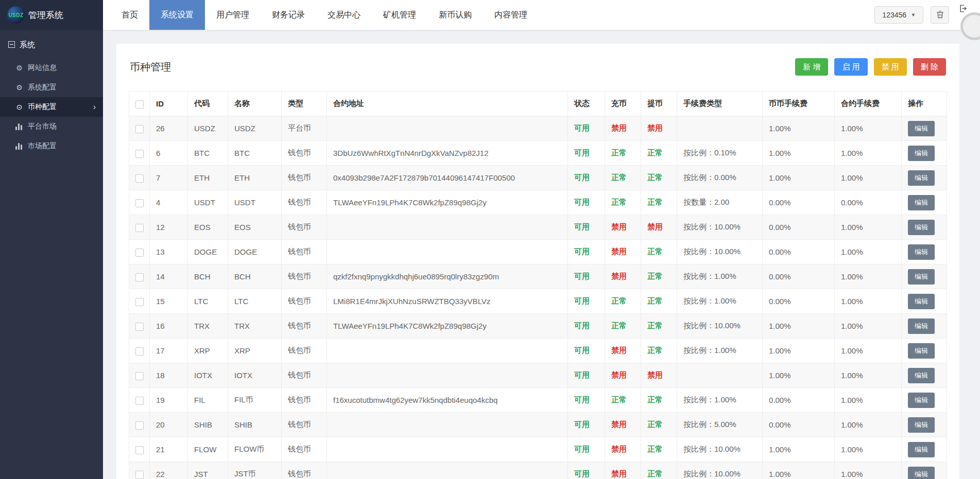 The image size is (980, 479). What do you see at coordinates (890, 67) in the screenshot?
I see `disable-button: 禁 用` at bounding box center [890, 67].